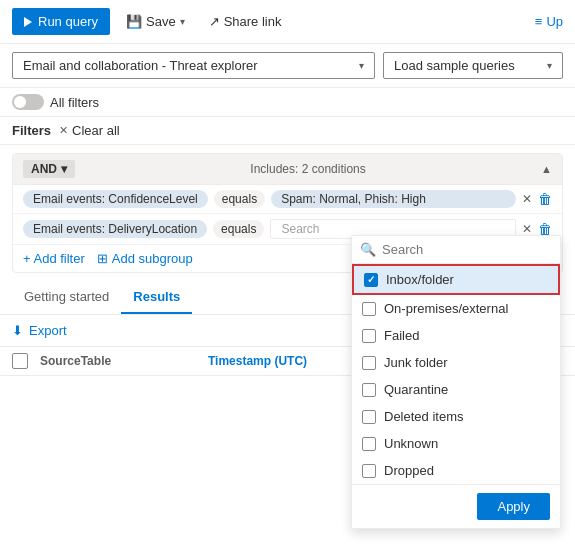 The width and height of the screenshot is (575, 549). What do you see at coordinates (420, 280) in the screenshot?
I see `popup-item-label-inbox: Inbox/folder` at bounding box center [420, 280].